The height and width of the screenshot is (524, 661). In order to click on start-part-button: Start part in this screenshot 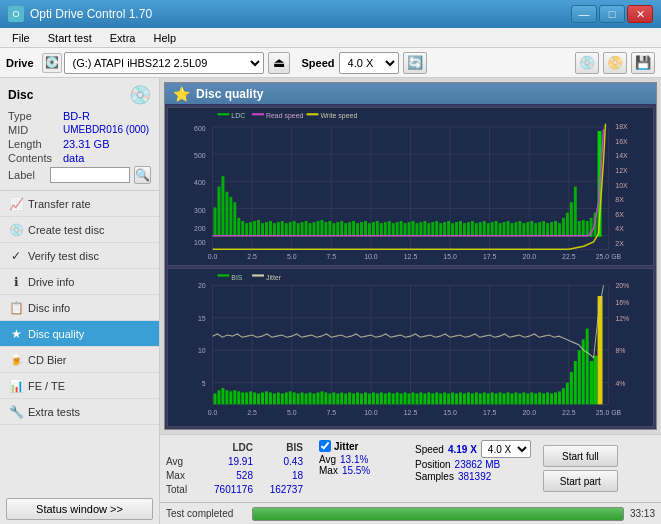, I will do `click(580, 481)`.